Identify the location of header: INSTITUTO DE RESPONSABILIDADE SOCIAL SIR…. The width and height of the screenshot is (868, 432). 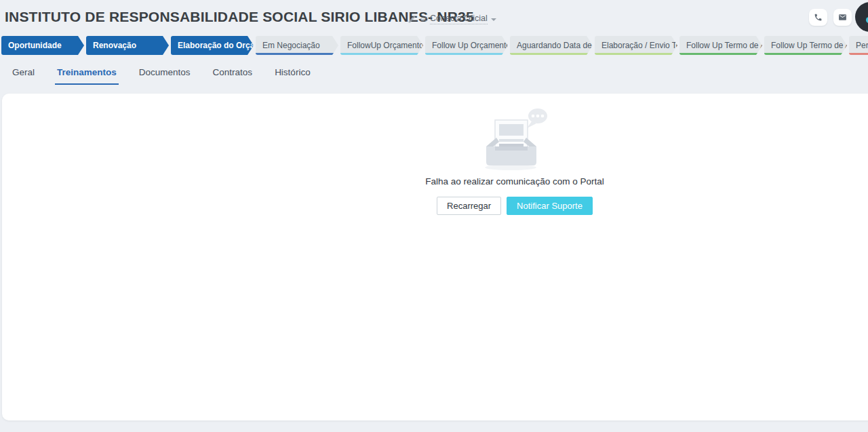
(434, 17).